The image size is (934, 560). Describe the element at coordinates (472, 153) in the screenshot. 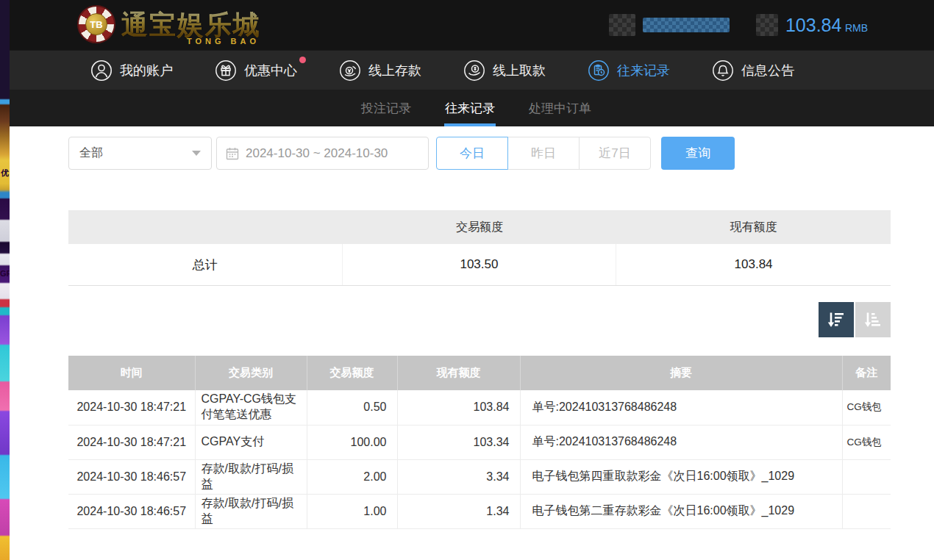

I see `quick-label: 今日` at that location.